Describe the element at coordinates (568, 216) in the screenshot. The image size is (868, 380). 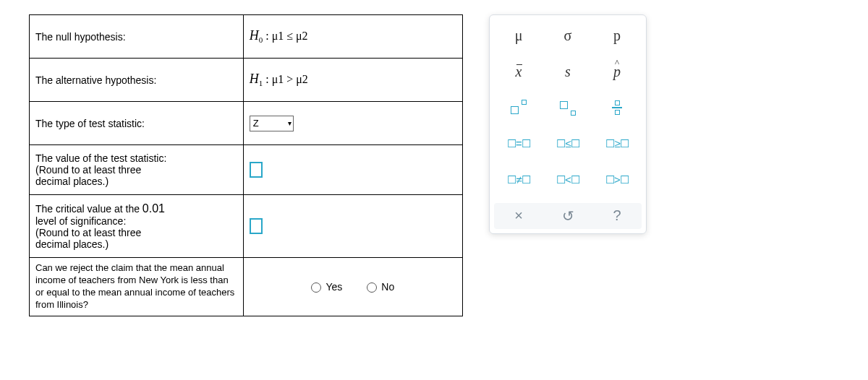
I see `undo-button: ↺` at that location.